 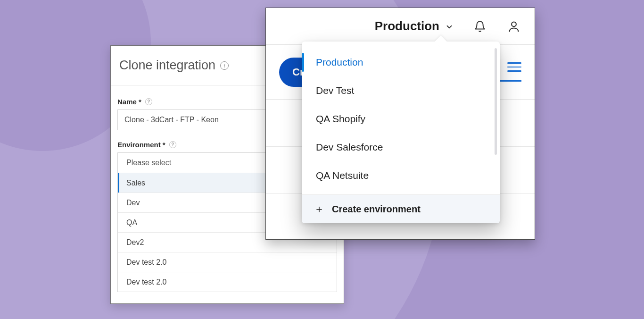 I want to click on environment-selector-label: Production, so click(x=407, y=26).